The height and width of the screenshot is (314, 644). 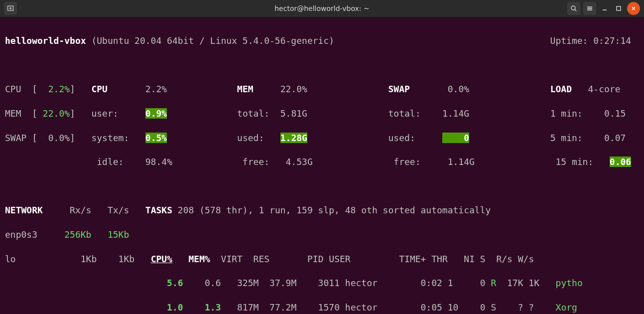 What do you see at coordinates (21, 234) in the screenshot?
I see `if1-name: enp0s3` at bounding box center [21, 234].